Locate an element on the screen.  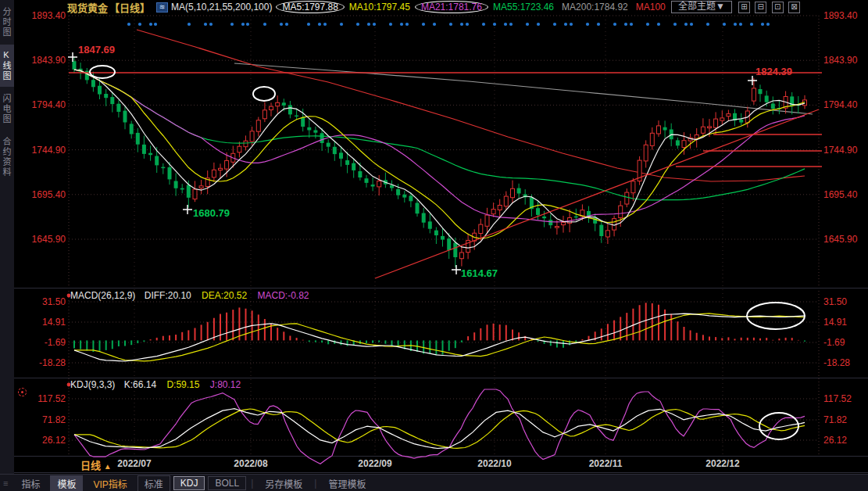
svg-text: 1680.79 is located at coordinates (211, 213).